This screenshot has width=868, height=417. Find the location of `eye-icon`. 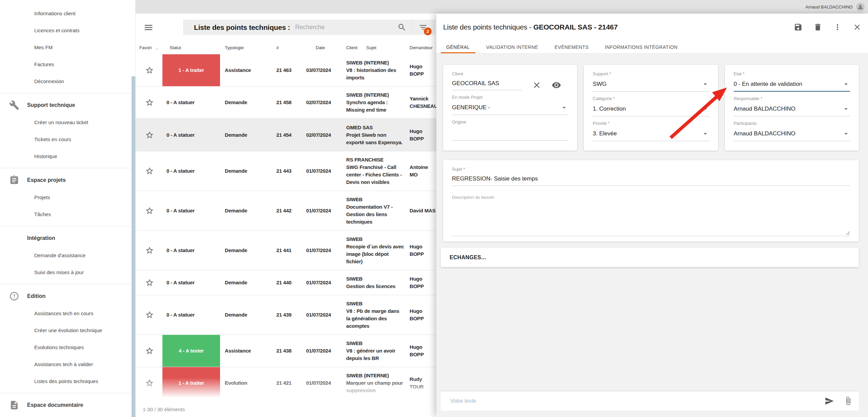

eye-icon is located at coordinates (556, 85).